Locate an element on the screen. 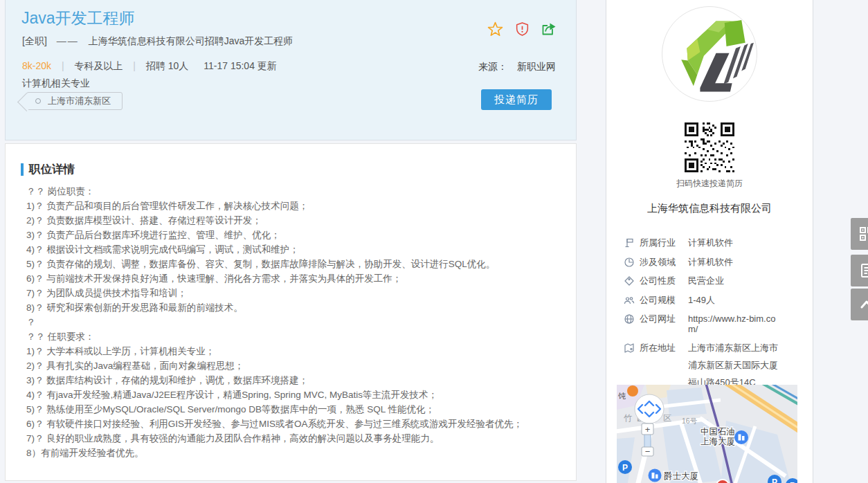 The image size is (868, 483). subtitle-text: 上海华筑信息科技有限公司招聘Java开发工程师 is located at coordinates (191, 41).